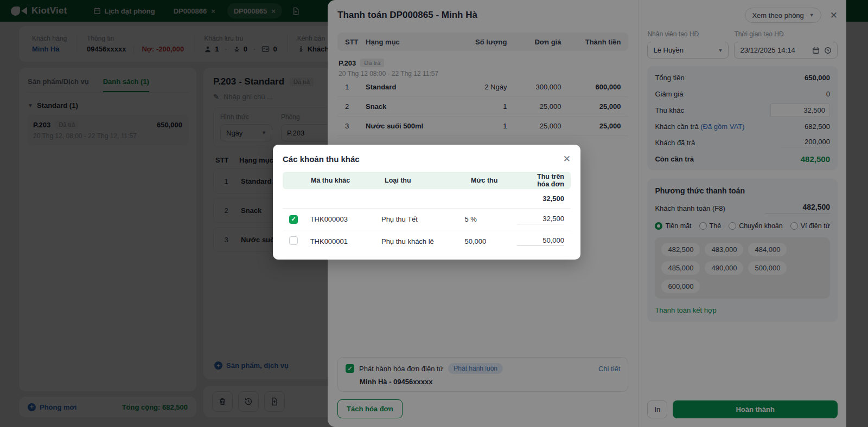 The height and width of the screenshot is (427, 868). I want to click on modal-close-icon: ✕, so click(567, 159).